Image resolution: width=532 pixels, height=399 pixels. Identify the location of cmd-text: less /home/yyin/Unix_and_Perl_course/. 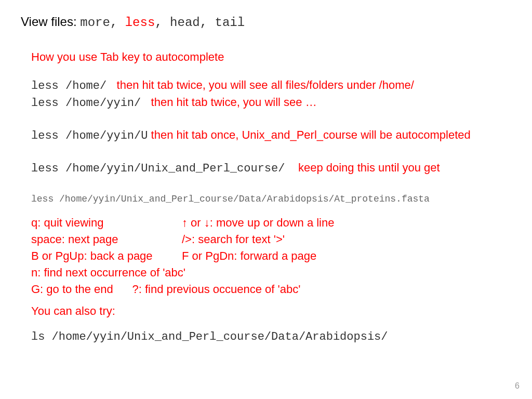
(162, 168).